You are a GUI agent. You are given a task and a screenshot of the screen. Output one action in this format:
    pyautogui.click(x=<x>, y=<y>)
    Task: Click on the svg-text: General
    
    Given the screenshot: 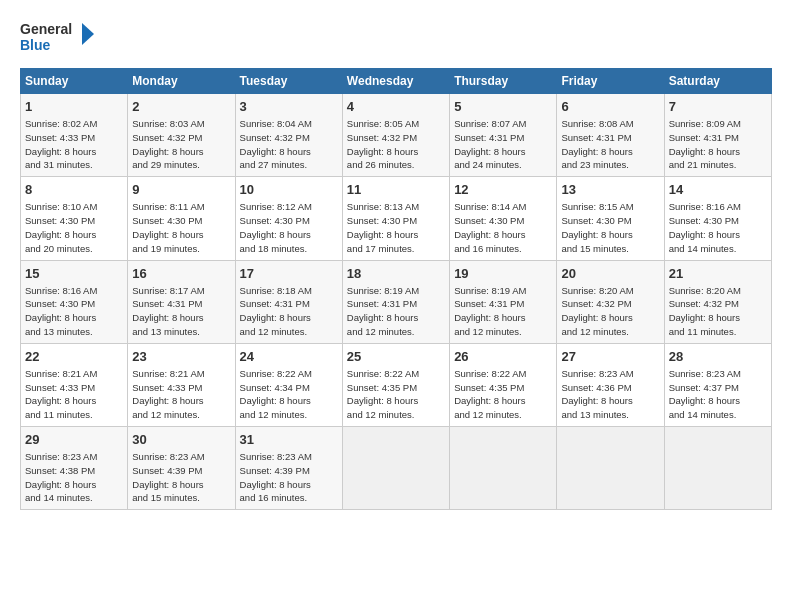 What is the action you would take?
    pyautogui.click(x=46, y=29)
    